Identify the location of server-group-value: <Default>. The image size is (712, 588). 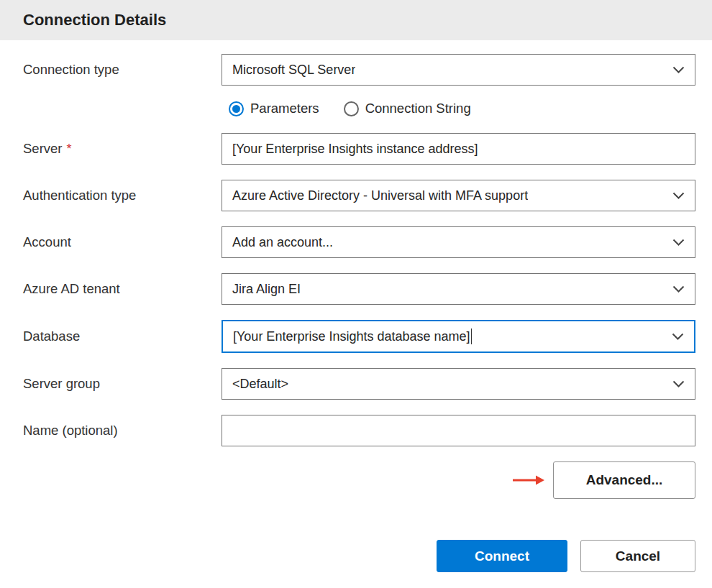
(260, 384).